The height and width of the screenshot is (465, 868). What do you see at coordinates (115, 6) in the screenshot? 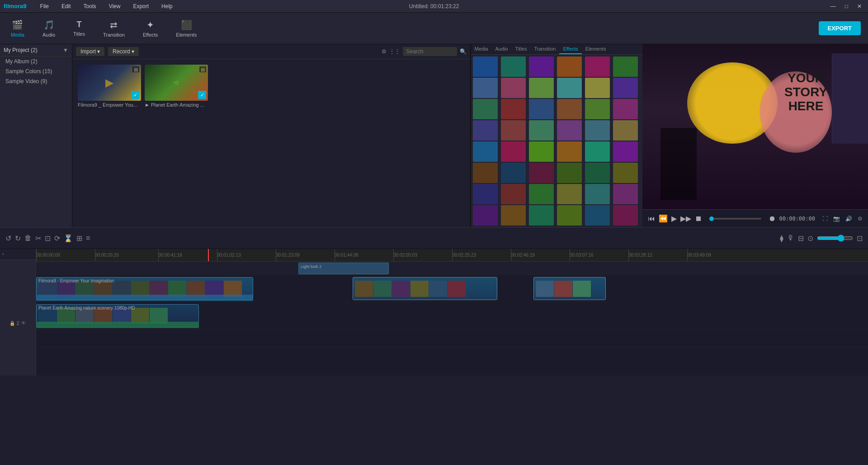
I see `menu-view: View` at bounding box center [115, 6].